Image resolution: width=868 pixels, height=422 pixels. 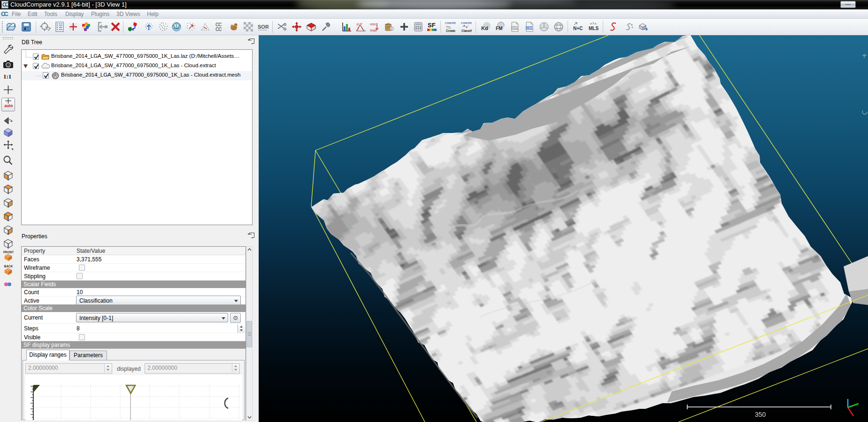 I want to click on svg-text: BACK, so click(x=8, y=266).